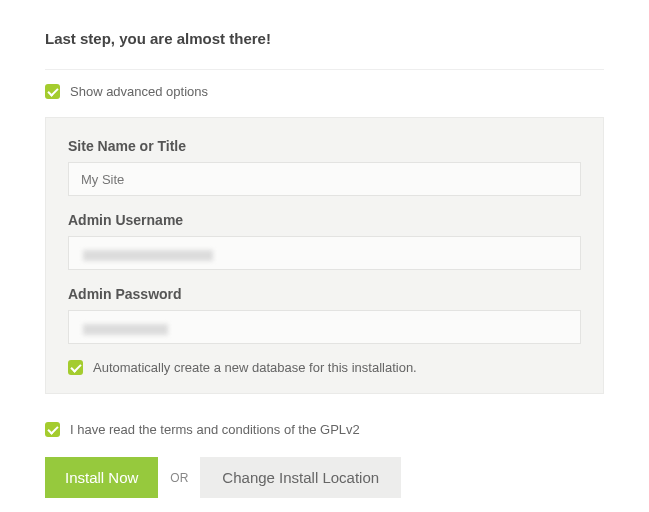 The width and height of the screenshot is (649, 512). I want to click on admin-password-group: Admin Password, so click(324, 315).